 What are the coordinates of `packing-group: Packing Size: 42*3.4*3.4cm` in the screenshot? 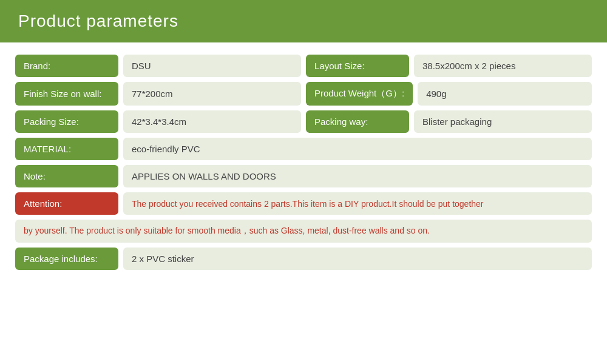 It's located at (158, 121).